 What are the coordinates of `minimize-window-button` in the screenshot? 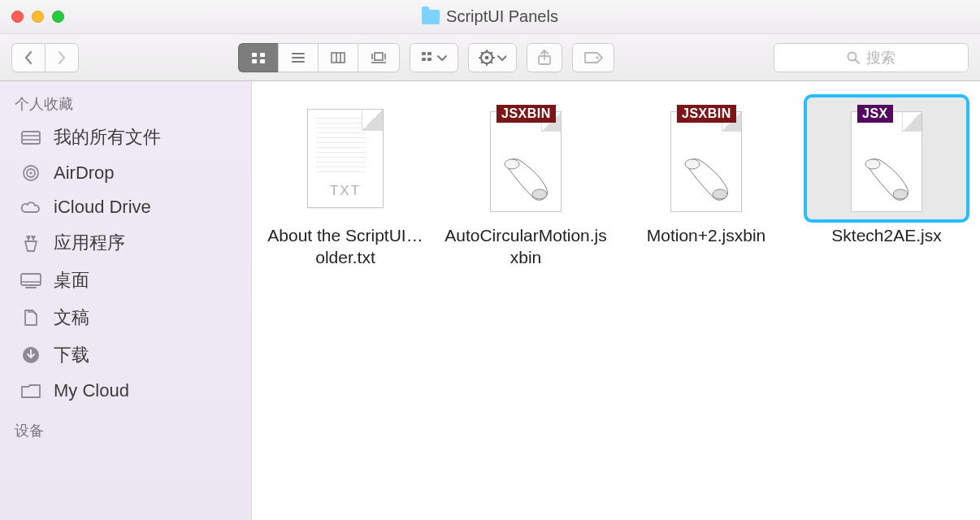 It's located at (37, 16).